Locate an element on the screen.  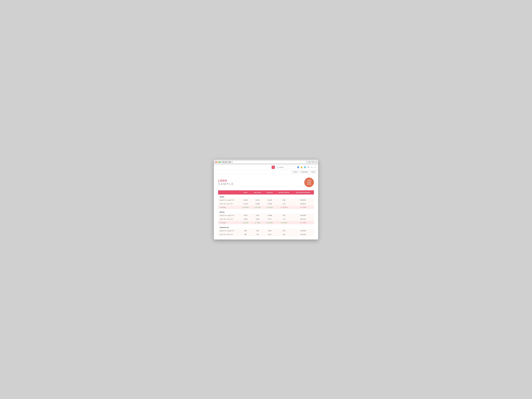
send-button: ✉ Send is located at coordinates (295, 172).